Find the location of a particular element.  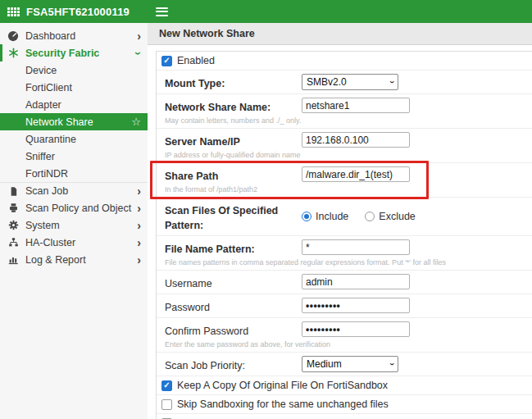

sidebar-item-adapter: Adapter is located at coordinates (74, 105).